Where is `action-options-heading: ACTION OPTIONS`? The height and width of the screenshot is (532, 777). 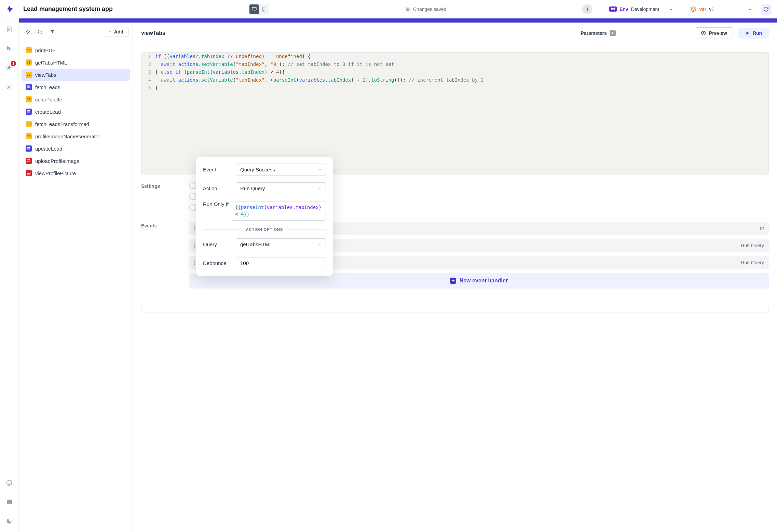 action-options-heading: ACTION OPTIONS is located at coordinates (264, 229).